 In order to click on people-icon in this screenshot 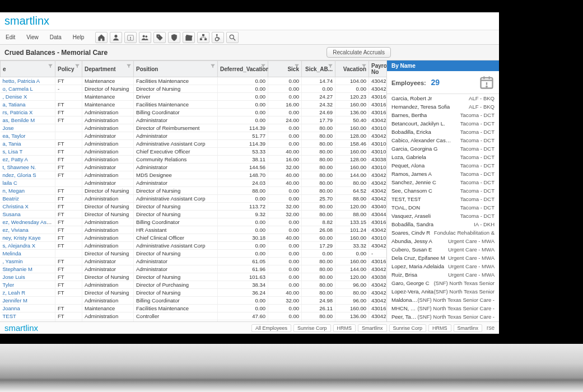, I will do `click(145, 38)`.